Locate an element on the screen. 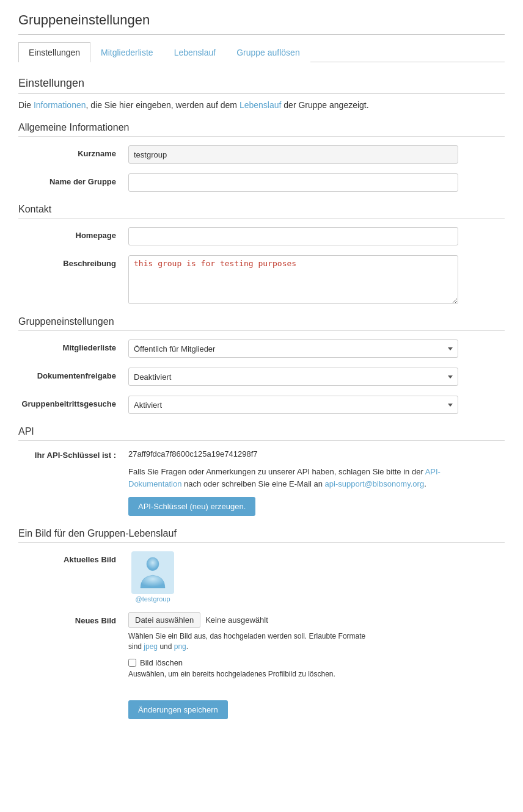 The width and height of the screenshot is (523, 812). tab-bar: Einstellungen Mitgliederliste Lebenslauf… is located at coordinates (262, 53).